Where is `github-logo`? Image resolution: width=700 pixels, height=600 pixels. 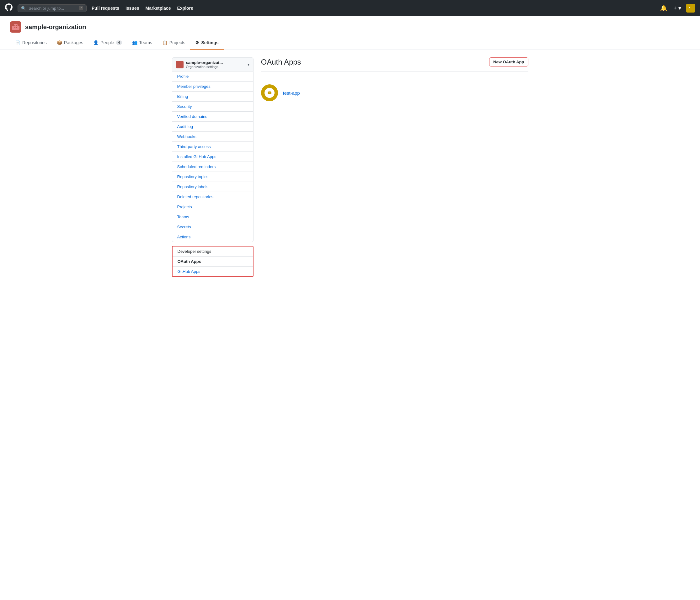 github-logo is located at coordinates (9, 8).